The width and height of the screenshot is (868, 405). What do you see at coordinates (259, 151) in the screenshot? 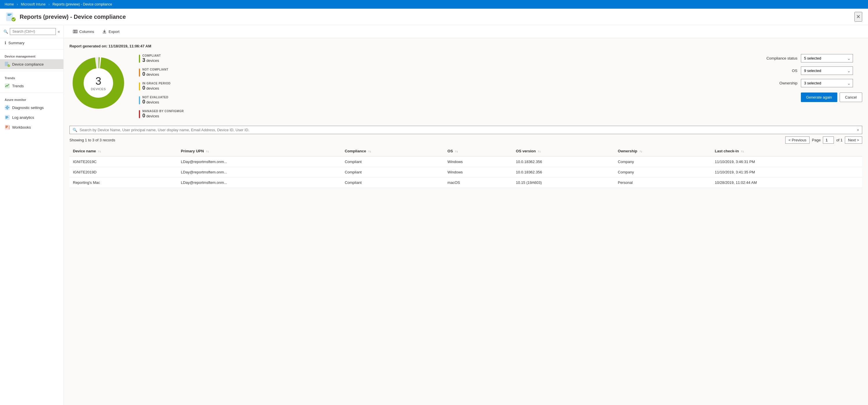
I see `col-primary-upn: Primary UPN ↑↓` at bounding box center [259, 151].